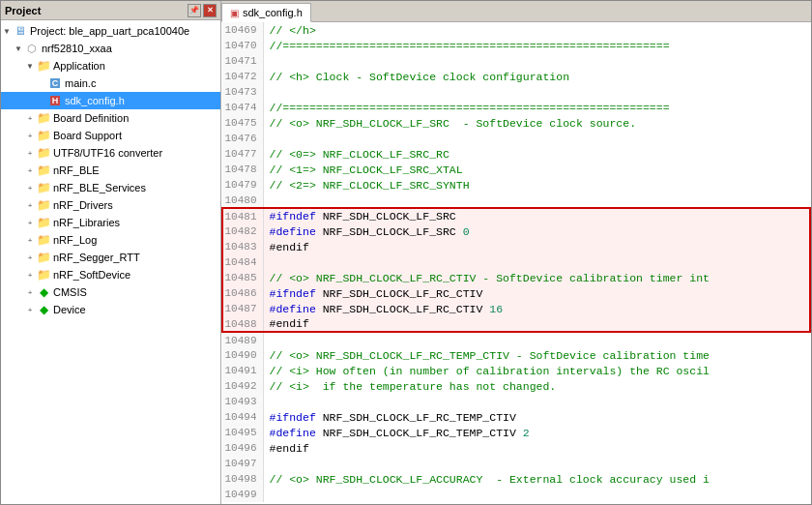  I want to click on tree-item-cmsis: +◆CMSIS, so click(110, 292).